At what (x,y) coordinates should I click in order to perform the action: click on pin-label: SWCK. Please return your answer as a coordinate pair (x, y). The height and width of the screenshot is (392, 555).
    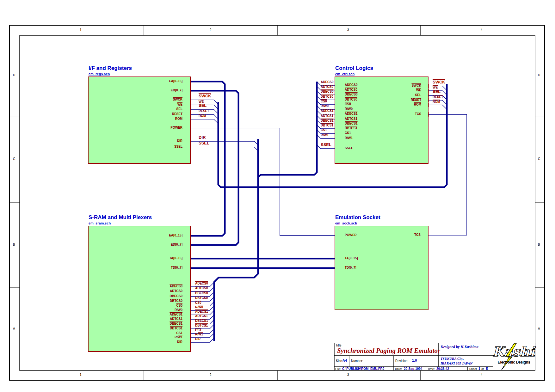
    Looking at the image, I should click on (159, 100).